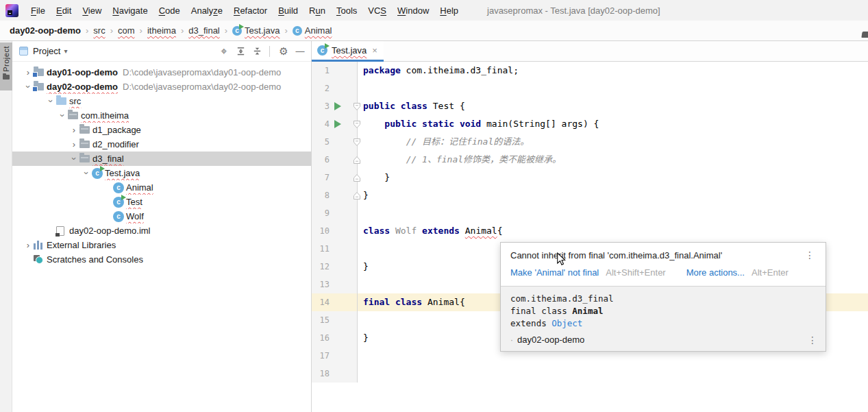  I want to click on editor-gutter: 5, so click(334, 142).